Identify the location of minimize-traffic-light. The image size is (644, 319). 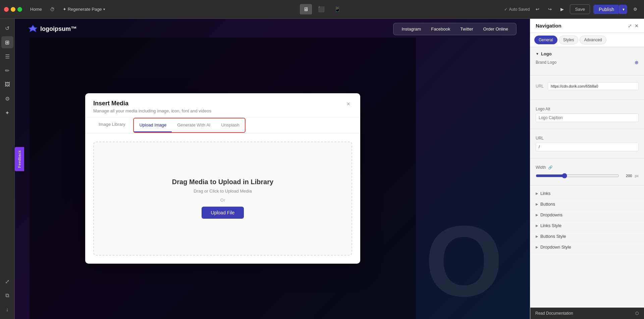
(13, 9).